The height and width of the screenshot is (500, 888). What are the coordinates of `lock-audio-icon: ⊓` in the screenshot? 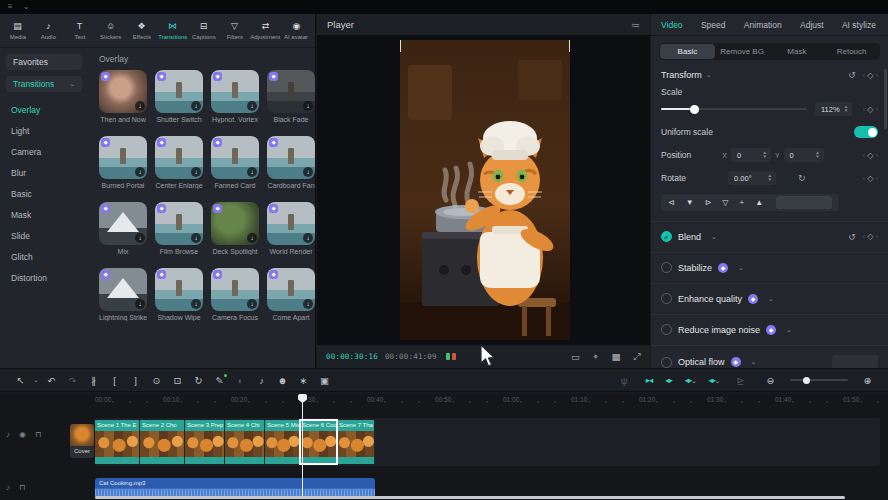 It's located at (22, 488).